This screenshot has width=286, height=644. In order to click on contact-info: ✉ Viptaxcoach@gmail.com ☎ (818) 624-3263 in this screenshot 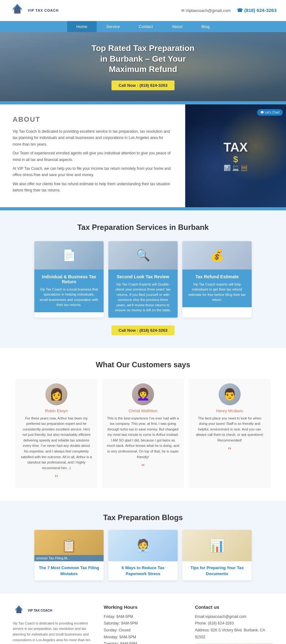, I will do `click(229, 10)`.